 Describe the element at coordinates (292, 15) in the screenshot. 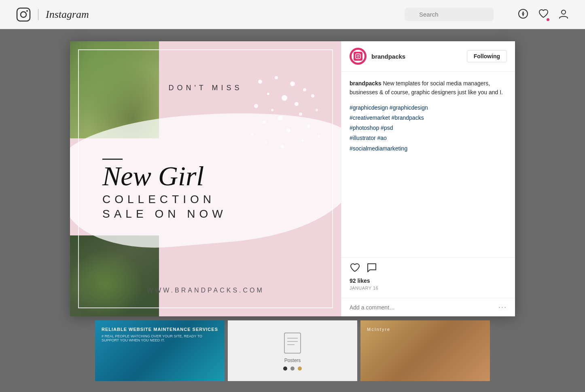

I see `top-navigation: Instagram` at that location.